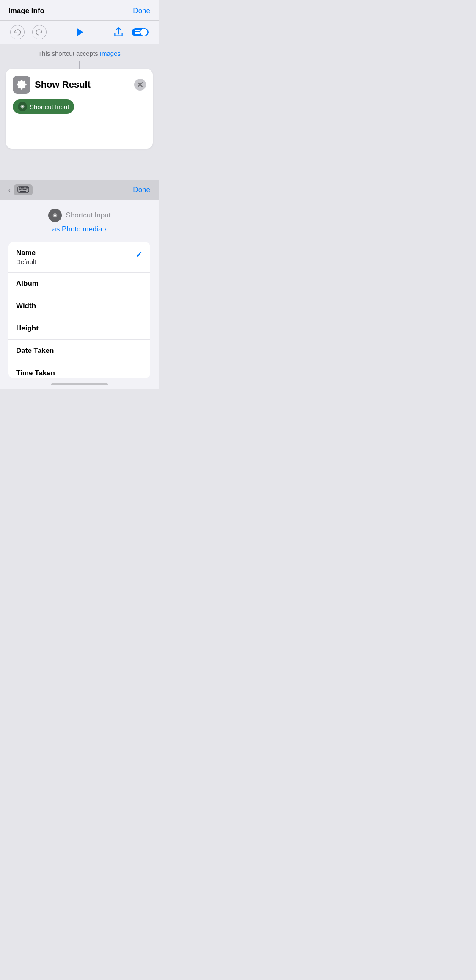 The height and width of the screenshot is (980, 476). Describe the element at coordinates (43, 107) in the screenshot. I see `shortcut-input-token: Shortcut Input` at that location.